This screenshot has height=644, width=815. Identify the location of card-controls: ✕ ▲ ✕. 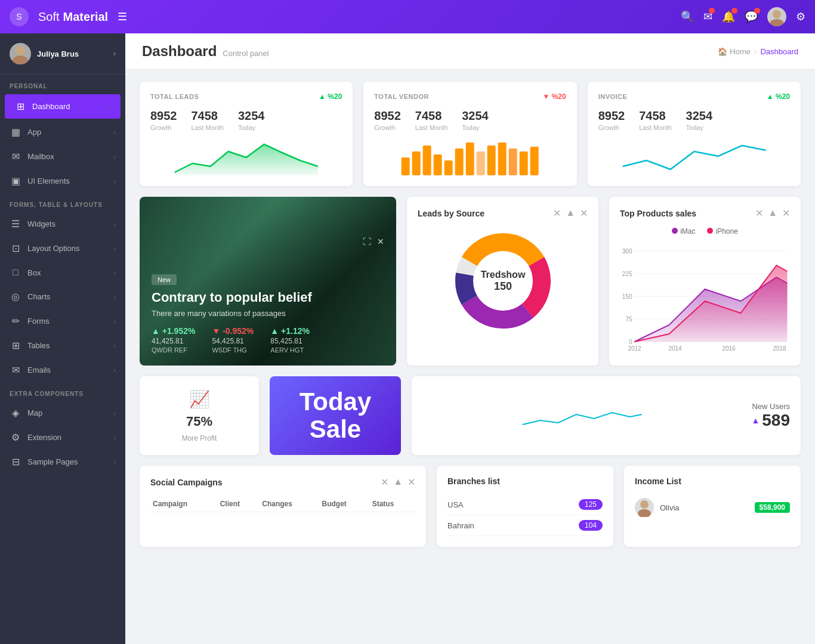
(773, 213).